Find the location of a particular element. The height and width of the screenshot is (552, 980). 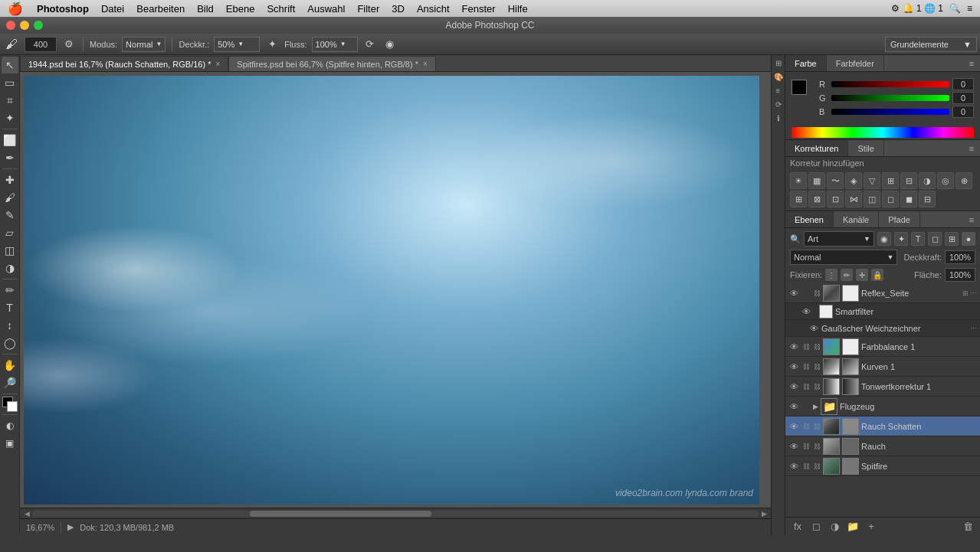

korr-colorbal-icon: ⊟ is located at coordinates (909, 181).